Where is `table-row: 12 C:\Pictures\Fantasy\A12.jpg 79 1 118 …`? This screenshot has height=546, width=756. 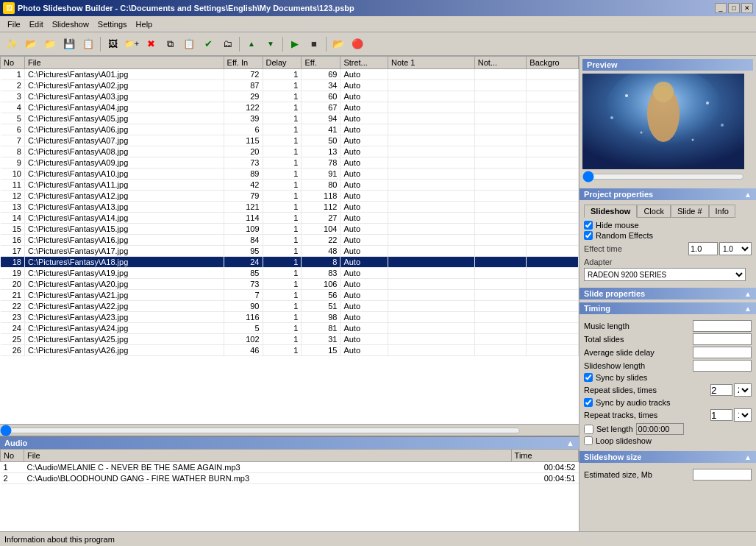 table-row: 12 C:\Pictures\Fantasy\A12.jpg 79 1 118 … is located at coordinates (290, 196).